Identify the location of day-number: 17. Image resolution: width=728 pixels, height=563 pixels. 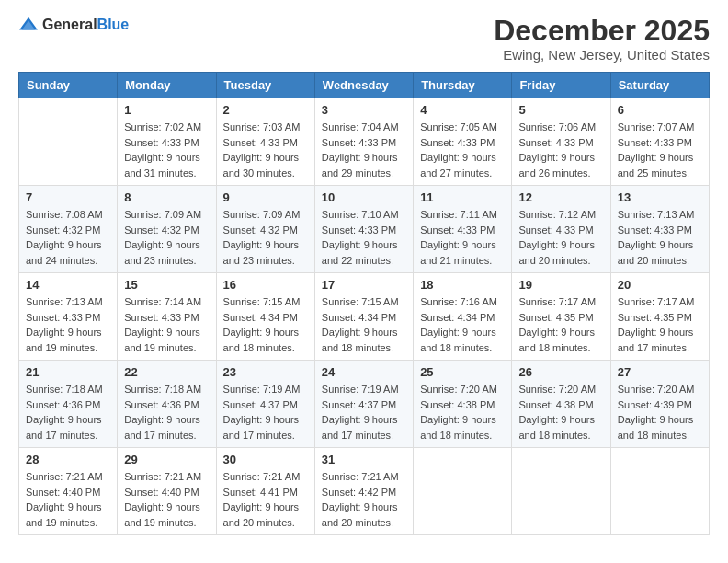
(364, 285).